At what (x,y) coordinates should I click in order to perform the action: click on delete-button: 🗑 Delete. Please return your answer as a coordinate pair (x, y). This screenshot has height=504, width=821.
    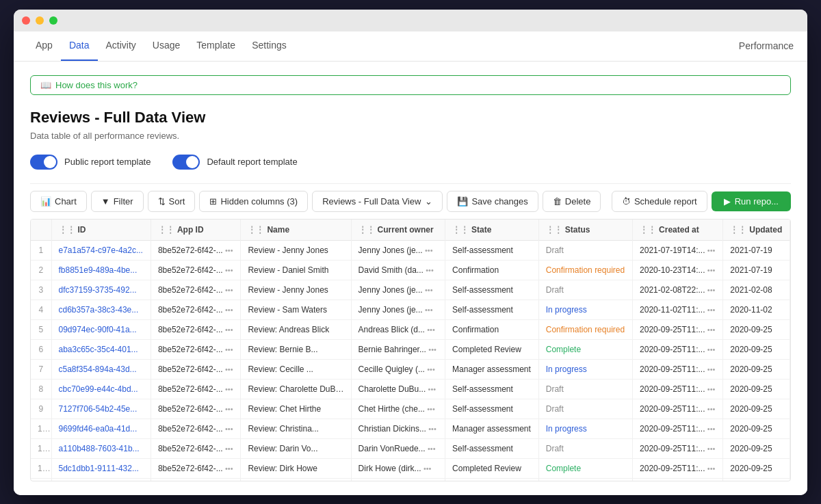
    Looking at the image, I should click on (572, 201).